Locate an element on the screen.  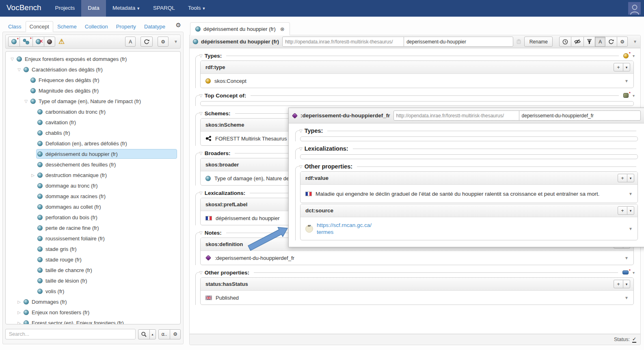
alphabetic-index-button: α.. is located at coordinates (164, 335).